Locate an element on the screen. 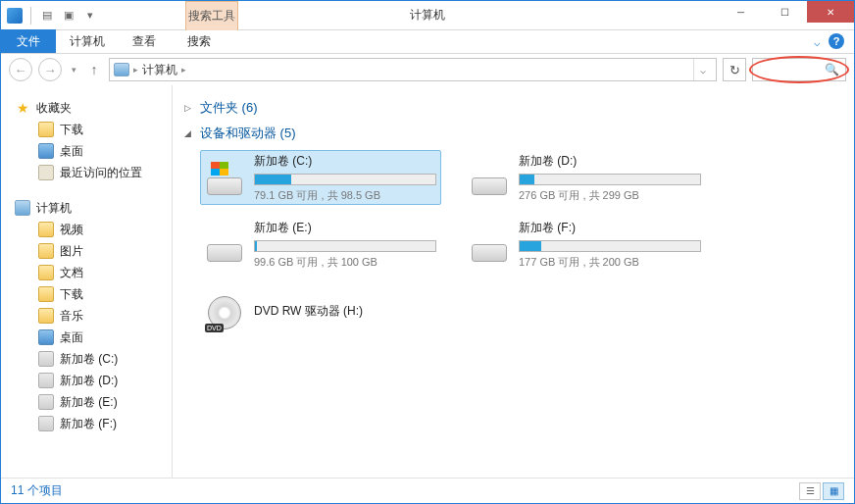 The image size is (855, 504). search-tools-tab: 搜索工具 is located at coordinates (212, 16).